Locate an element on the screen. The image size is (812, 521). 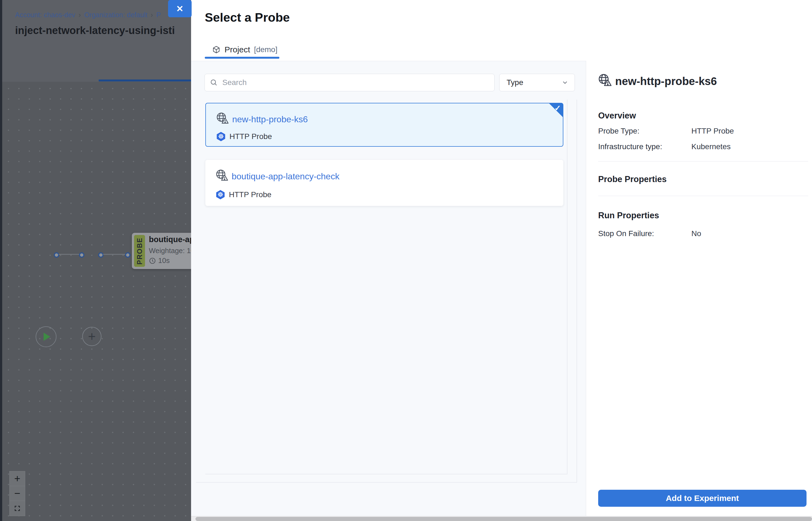
chevron-down-icon is located at coordinates (565, 83).